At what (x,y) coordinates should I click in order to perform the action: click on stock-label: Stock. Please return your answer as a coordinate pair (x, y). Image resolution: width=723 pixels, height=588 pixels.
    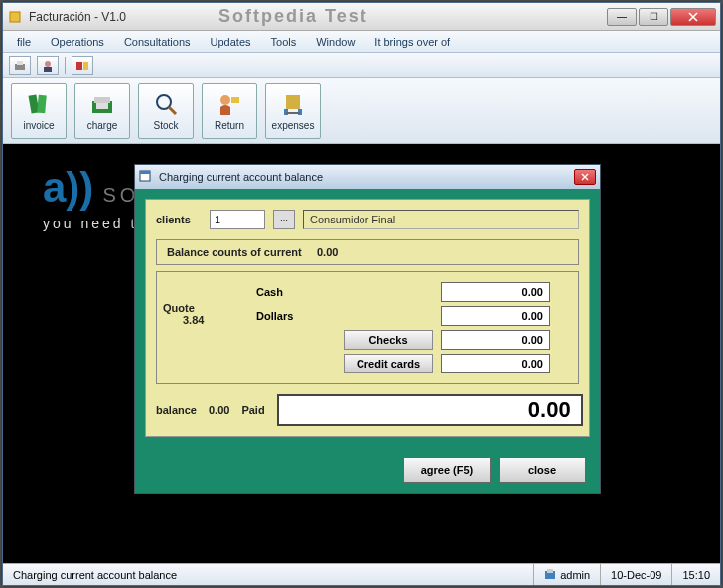
    Looking at the image, I should click on (165, 125).